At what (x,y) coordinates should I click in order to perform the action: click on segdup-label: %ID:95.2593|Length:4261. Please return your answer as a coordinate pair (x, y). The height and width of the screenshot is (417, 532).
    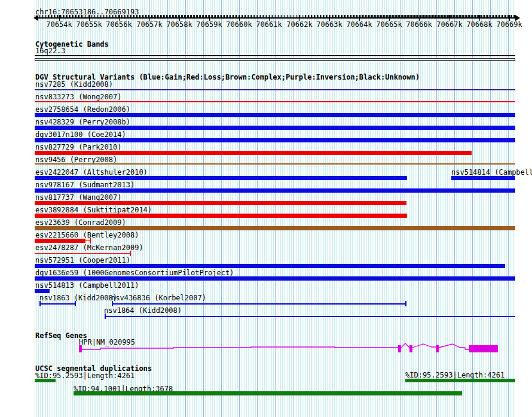
    Looking at the image, I should click on (455, 375).